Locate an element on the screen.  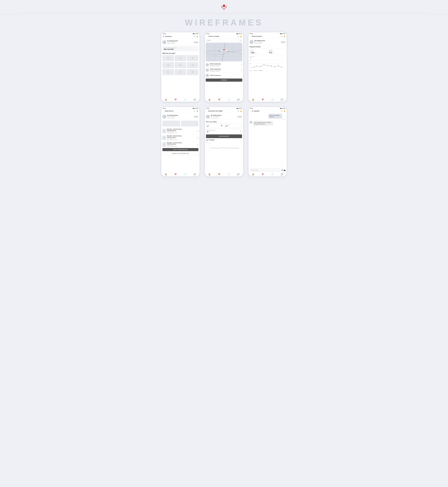
choose-button: CHOOSE is located at coordinates (224, 80).